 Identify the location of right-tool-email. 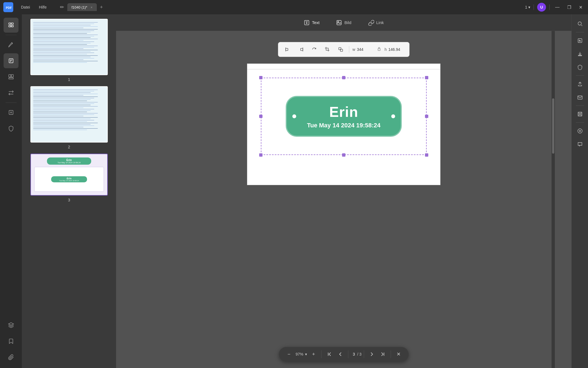
(580, 97).